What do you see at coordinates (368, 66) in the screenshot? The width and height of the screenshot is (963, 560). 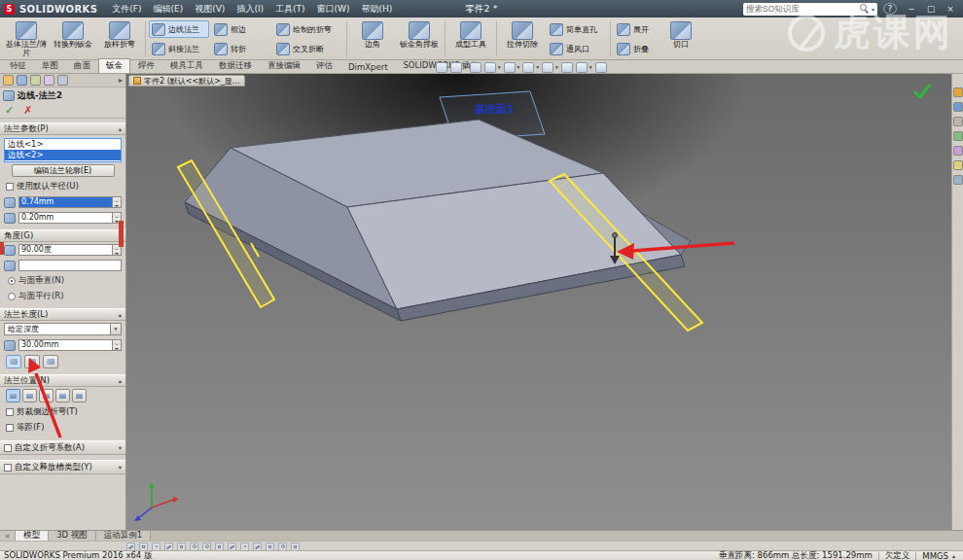 I see `tab-dimxpert: DimXpert` at bounding box center [368, 66].